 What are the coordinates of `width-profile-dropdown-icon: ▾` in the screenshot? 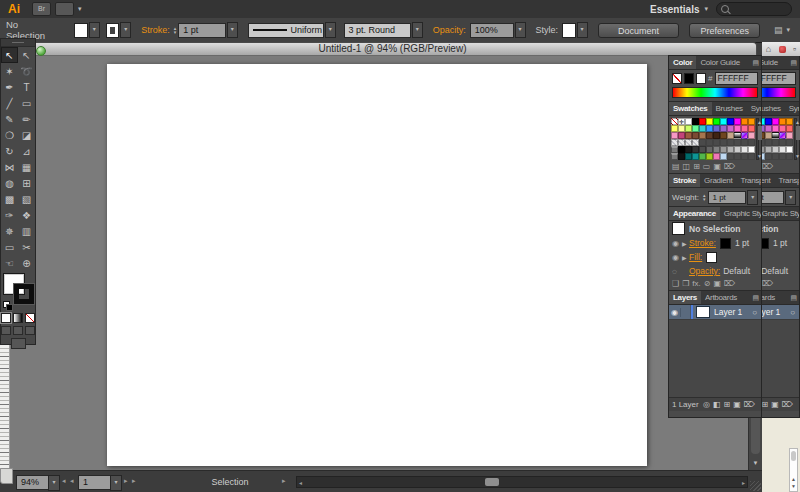 It's located at (418, 30).